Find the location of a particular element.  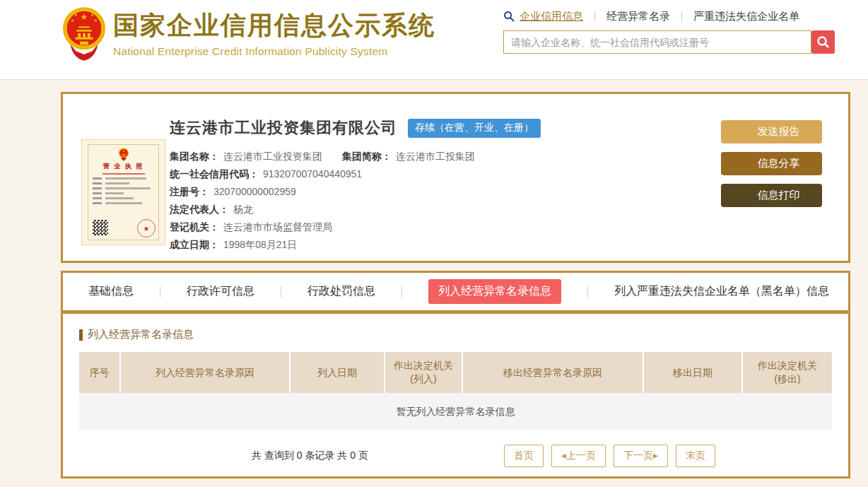

section-title: 列入经营异常名录信息 is located at coordinates (455, 335).